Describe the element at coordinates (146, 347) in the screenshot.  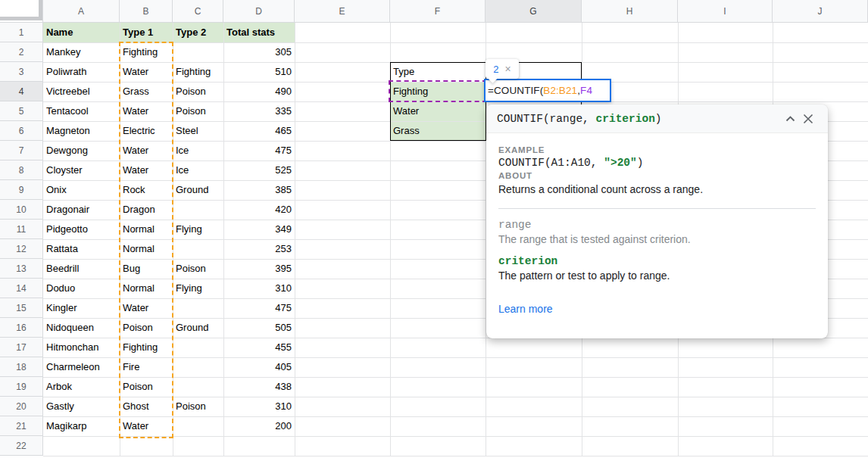
I see `cell-B17: Fighting` at that location.